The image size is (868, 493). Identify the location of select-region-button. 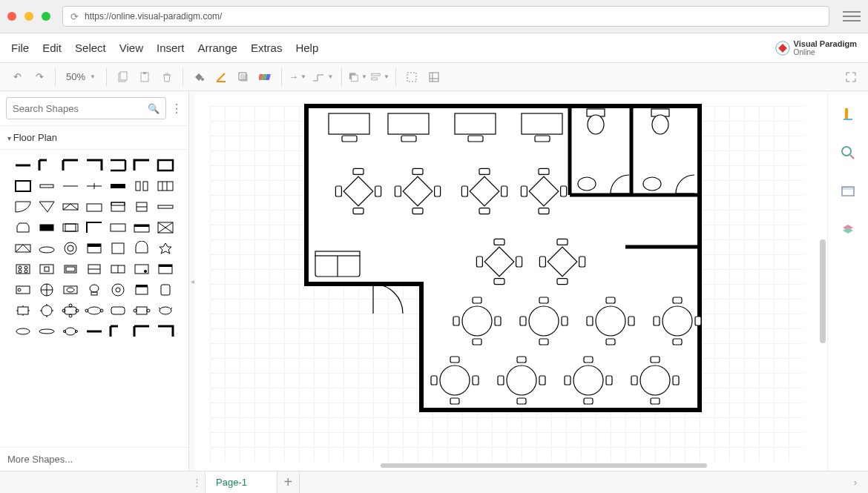
(412, 77).